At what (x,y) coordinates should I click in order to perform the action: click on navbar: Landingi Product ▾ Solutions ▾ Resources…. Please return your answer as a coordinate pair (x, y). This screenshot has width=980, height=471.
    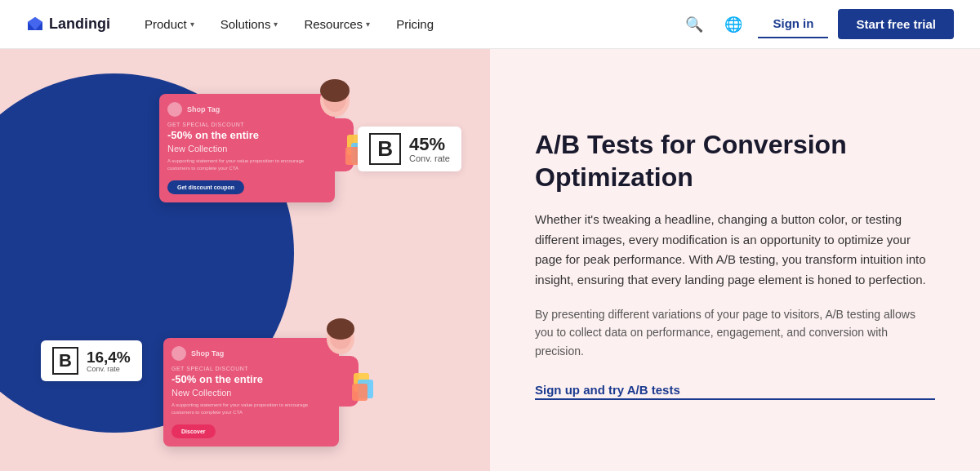
    Looking at the image, I should click on (490, 24).